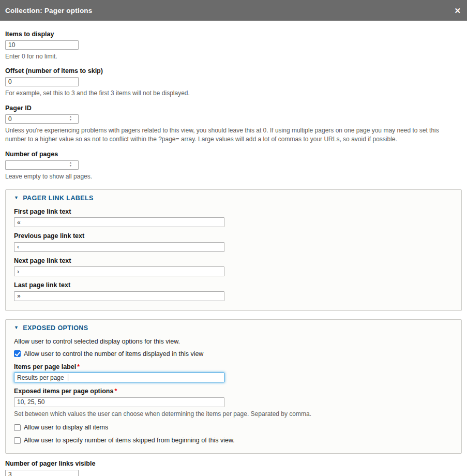  I want to click on modal-title: Collection: Pager options, so click(49, 10).